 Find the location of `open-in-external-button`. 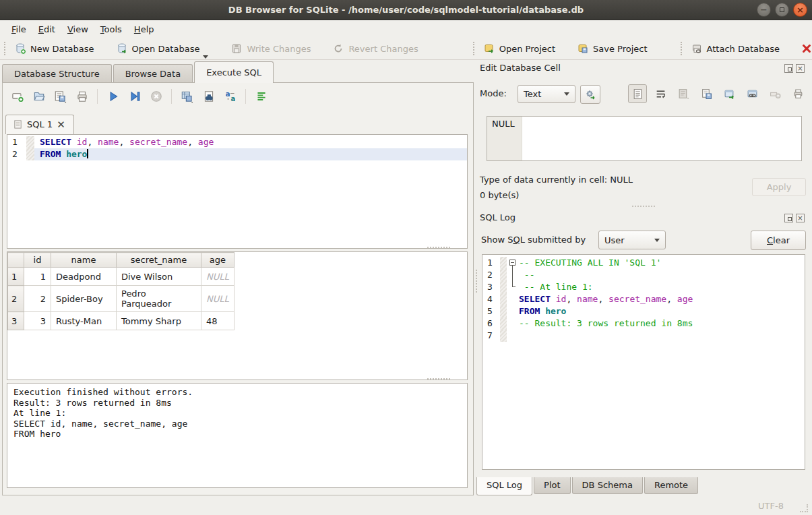

open-in-external-button is located at coordinates (729, 94).